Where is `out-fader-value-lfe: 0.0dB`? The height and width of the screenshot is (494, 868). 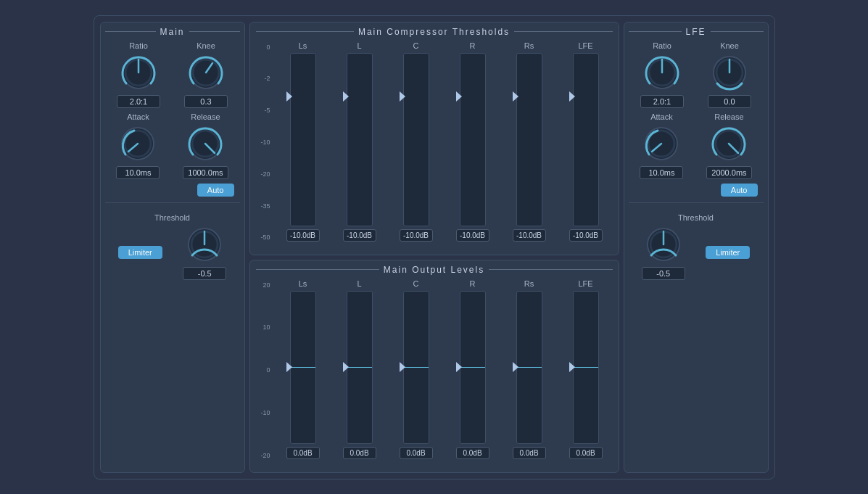 out-fader-value-lfe: 0.0dB is located at coordinates (586, 453).